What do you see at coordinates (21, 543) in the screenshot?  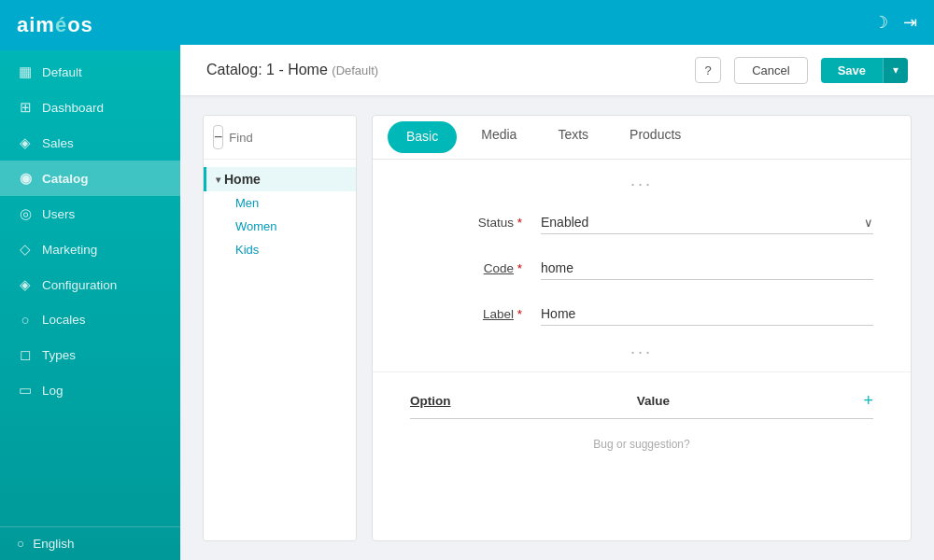 I see `language-icon: ○` at bounding box center [21, 543].